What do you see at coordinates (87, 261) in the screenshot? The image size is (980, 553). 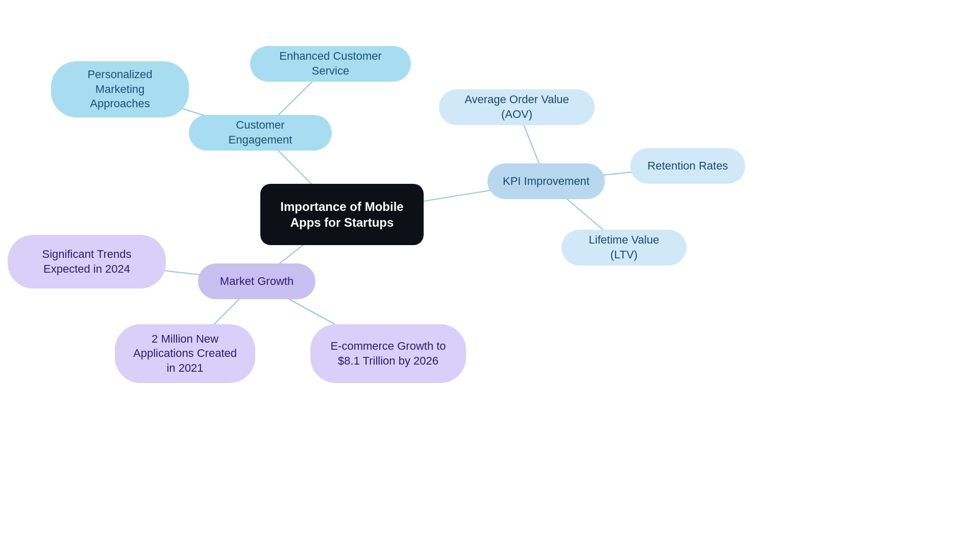 I see `significant-trends-label: Significant Trends Expected in 2024` at bounding box center [87, 261].